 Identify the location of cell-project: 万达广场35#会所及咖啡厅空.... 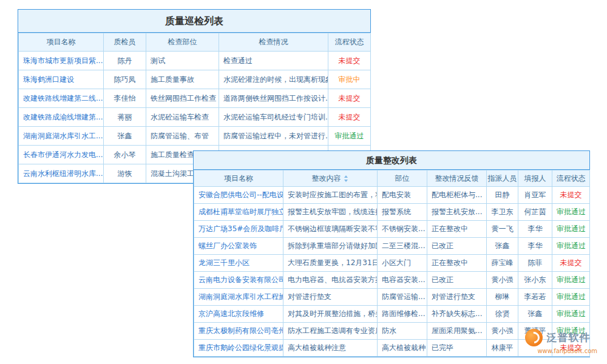
(239, 229).